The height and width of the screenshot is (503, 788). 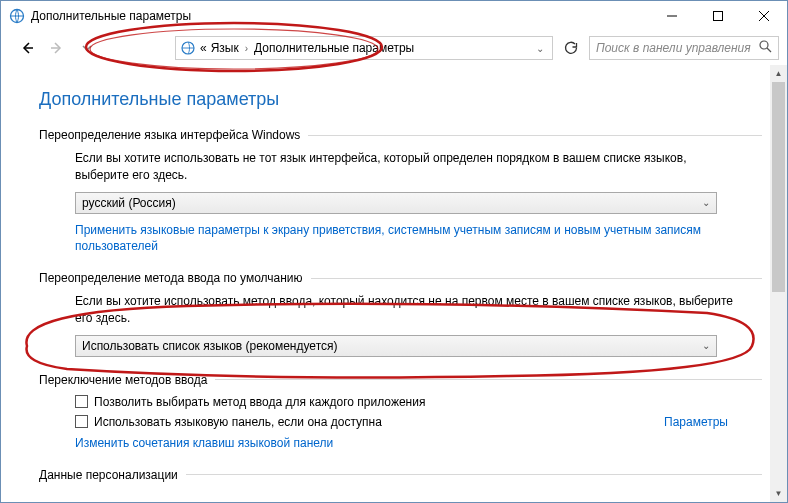 I want to click on close-button, so click(x=764, y=16).